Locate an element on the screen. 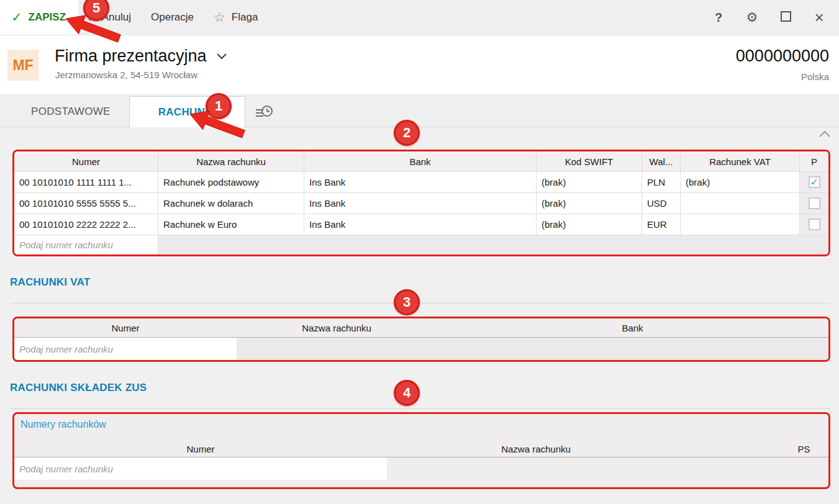 Image resolution: width=839 pixels, height=504 pixels. new-account-input-cell is located at coordinates (86, 245).